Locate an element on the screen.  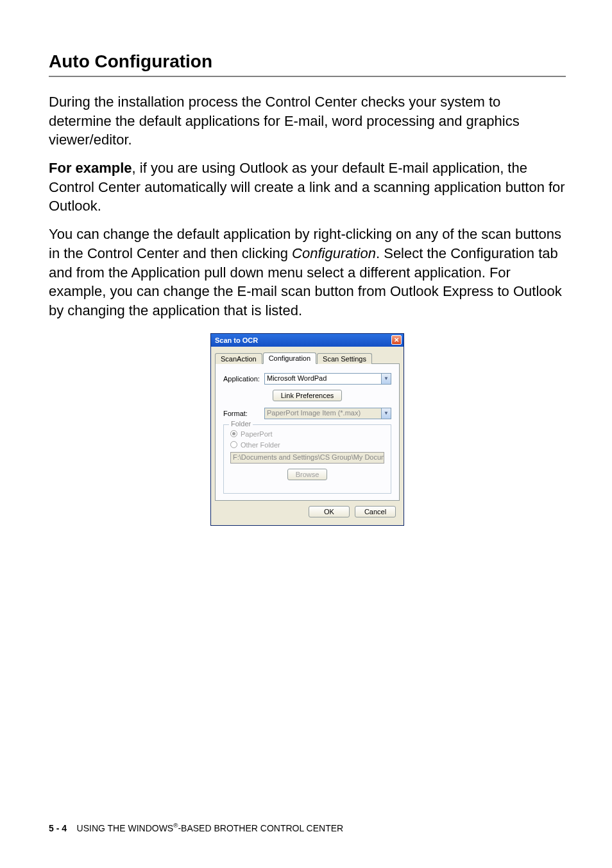
scan-to-ocr-dialog: Scan to OCR ✕ ScanAction Configuration S… is located at coordinates (307, 430).